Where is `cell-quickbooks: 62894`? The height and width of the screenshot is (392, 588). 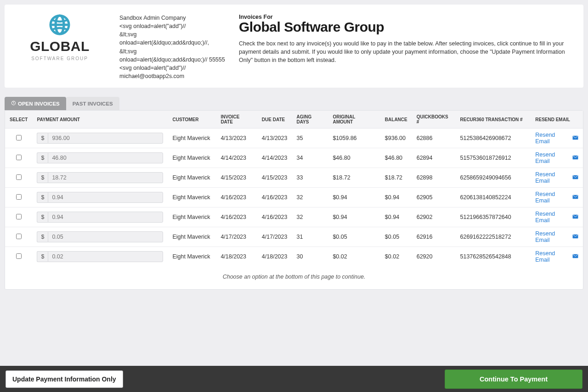 cell-quickbooks: 62894 is located at coordinates (434, 158).